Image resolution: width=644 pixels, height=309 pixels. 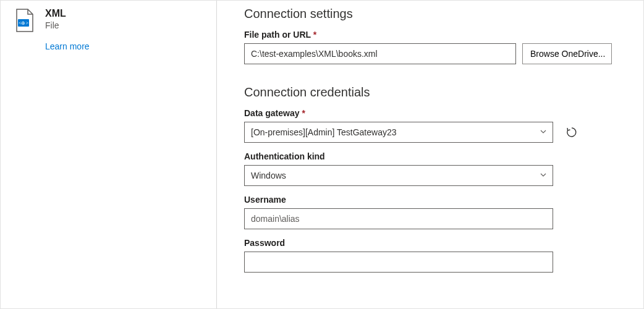 What do you see at coordinates (572, 132) in the screenshot?
I see `refresh-icon` at bounding box center [572, 132].